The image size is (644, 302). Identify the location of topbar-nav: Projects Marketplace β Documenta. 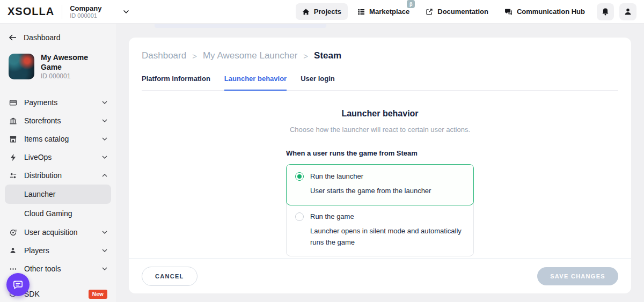
(466, 12).